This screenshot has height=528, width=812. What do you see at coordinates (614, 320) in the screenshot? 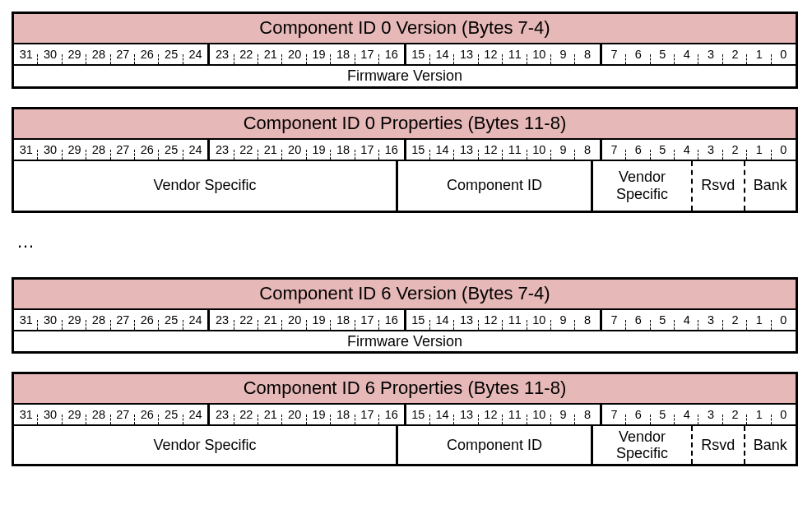
I see `bit-cell: 7` at bounding box center [614, 320].